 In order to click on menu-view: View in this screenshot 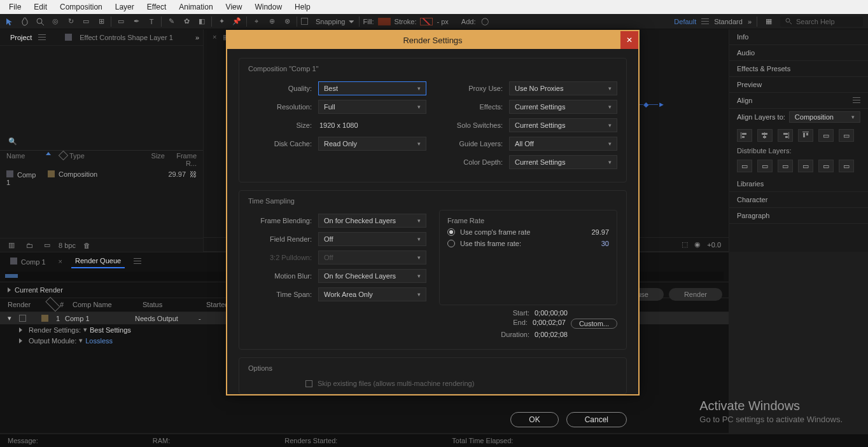, I will do `click(234, 7)`.